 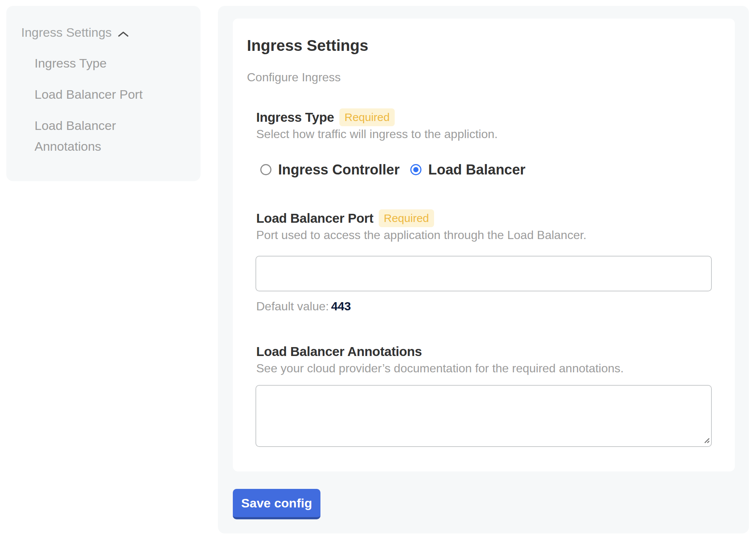 What do you see at coordinates (487, 170) in the screenshot?
I see `ingress-type-radio-group: Ingress Controller Load Balancer` at bounding box center [487, 170].